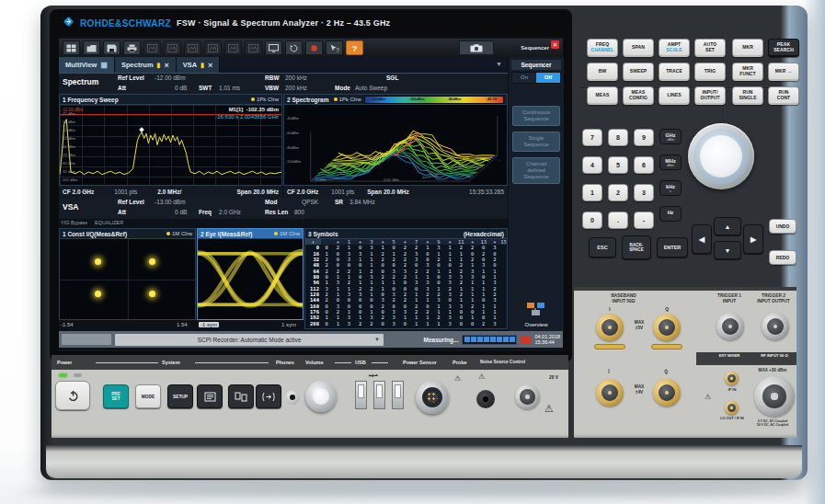  Describe the element at coordinates (670, 162) in the screenshot. I see `unit-key-mhz: MHzdBm` at that location.